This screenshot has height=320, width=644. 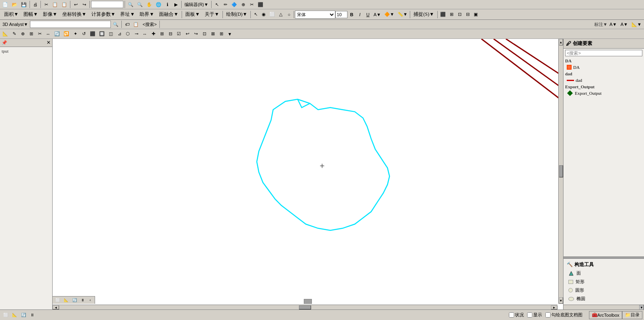 What do you see at coordinates (66, 300) in the screenshot?
I see `map-ctrl-2: 📐` at bounding box center [66, 300].